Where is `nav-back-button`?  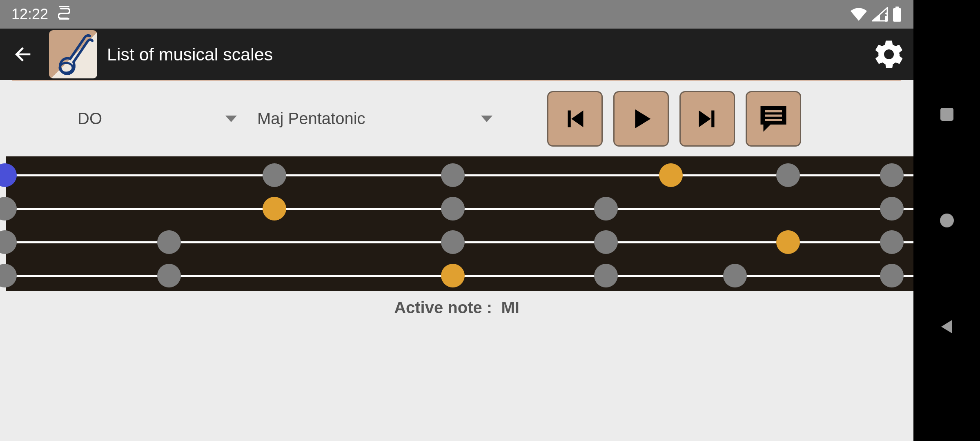 nav-back-button is located at coordinates (947, 327).